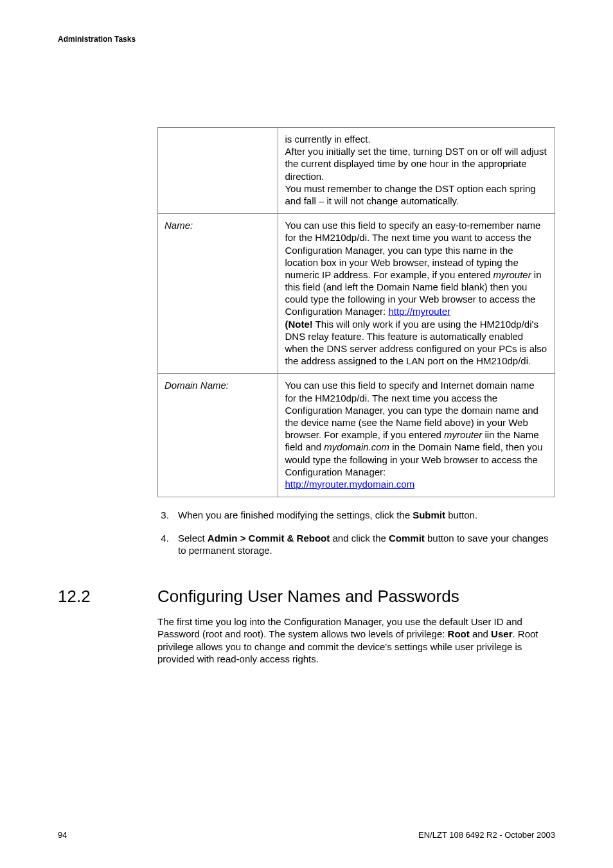 The height and width of the screenshot is (868, 613). Describe the element at coordinates (419, 311) in the screenshot. I see `hyperlink: http://myrouter` at that location.